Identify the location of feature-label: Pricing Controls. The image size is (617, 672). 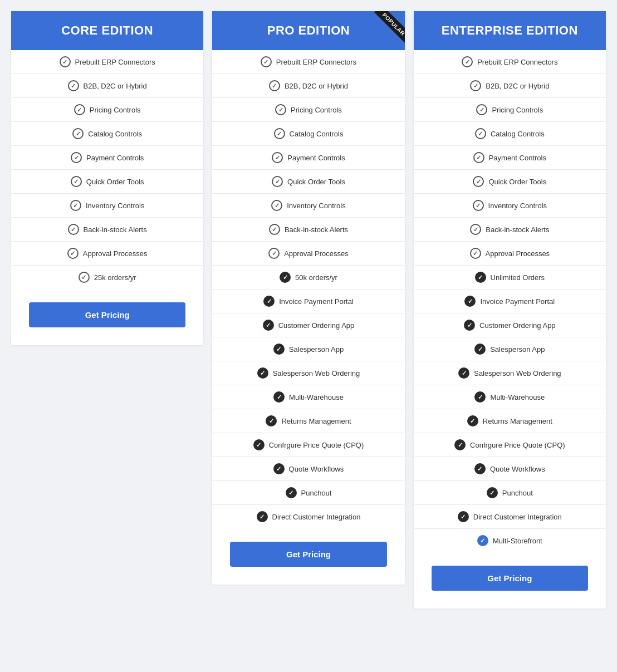
(316, 110).